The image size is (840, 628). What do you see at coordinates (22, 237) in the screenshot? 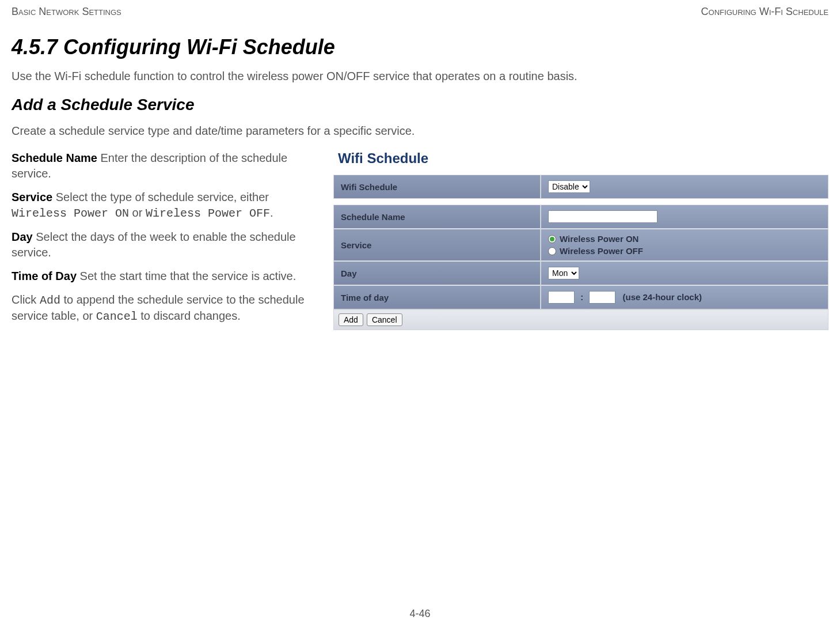
I see `term-day: Day` at bounding box center [22, 237].